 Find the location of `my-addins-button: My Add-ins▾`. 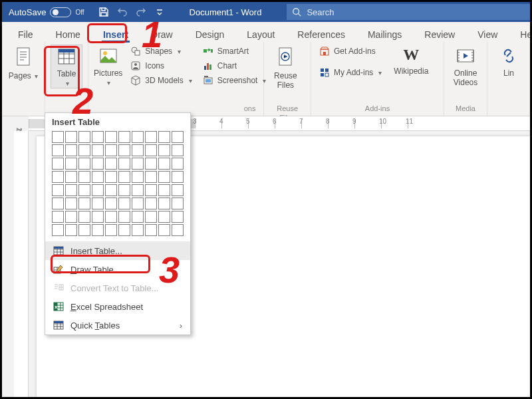

my-addins-button: My Add-ins▾ is located at coordinates (350, 72).